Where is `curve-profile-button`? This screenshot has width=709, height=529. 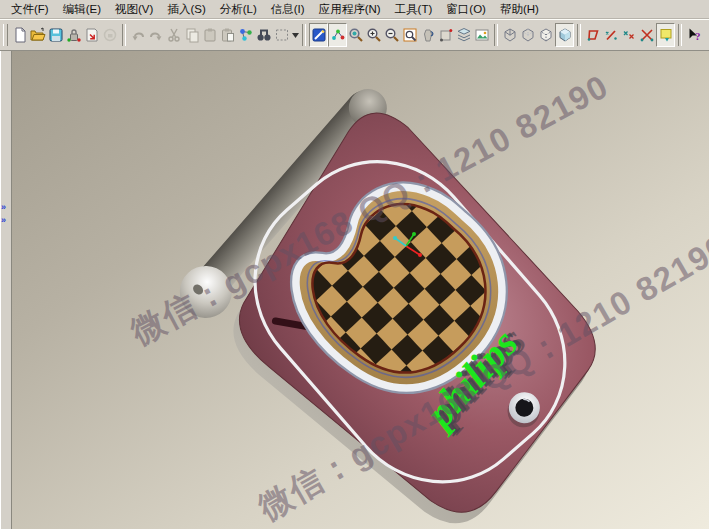 curve-profile-button is located at coordinates (593, 35).